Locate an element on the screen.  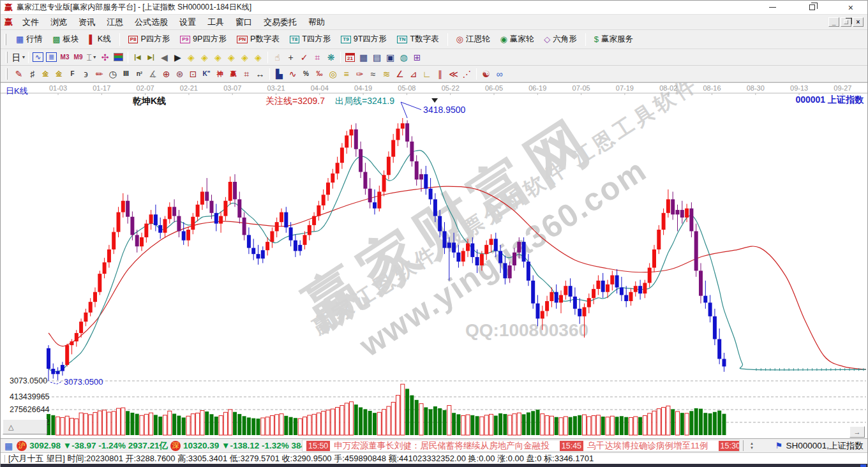
nav-next-icon: ▶ is located at coordinates (177, 57).